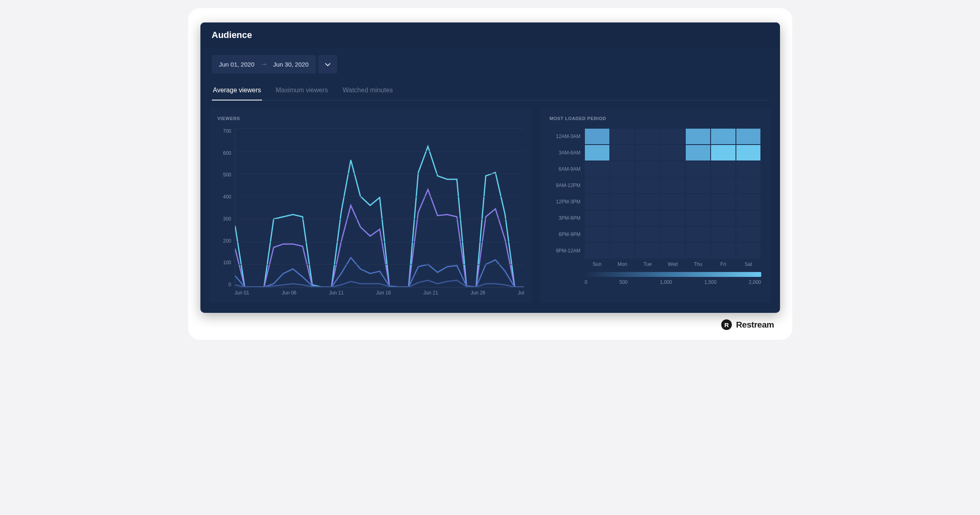 This screenshot has height=515, width=980. What do you see at coordinates (302, 91) in the screenshot?
I see `tab-maximum-viewers: Maximum viewers` at bounding box center [302, 91].